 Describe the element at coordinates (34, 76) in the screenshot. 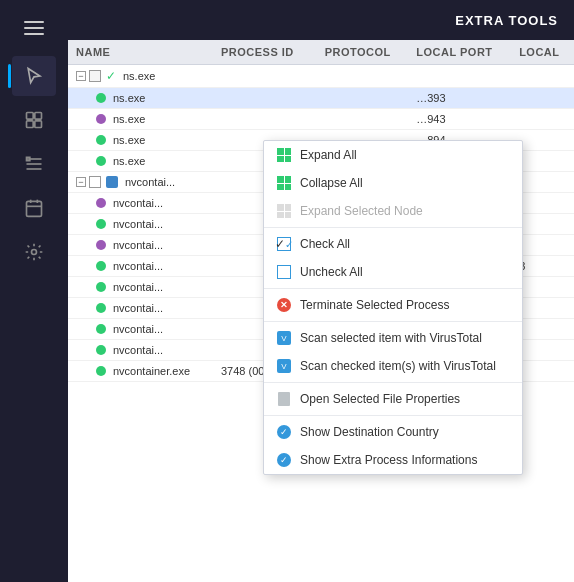

I see `sidebar-item-cursor` at that location.